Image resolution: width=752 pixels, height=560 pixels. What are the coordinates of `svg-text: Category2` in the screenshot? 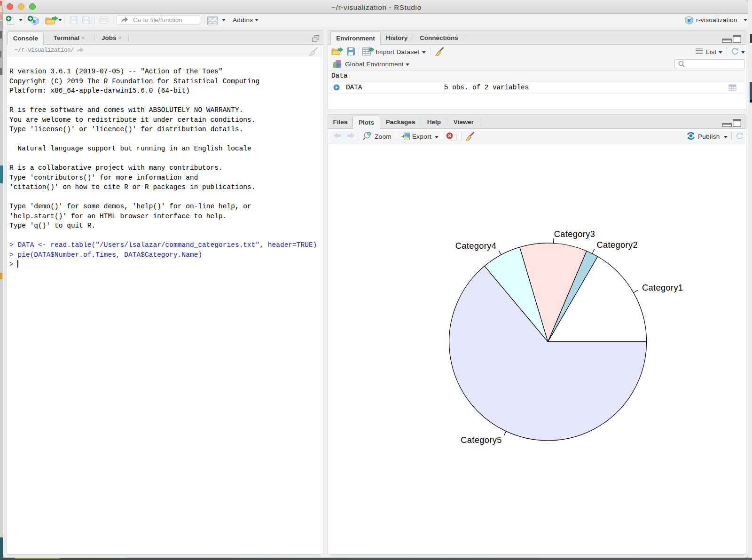 It's located at (617, 245).